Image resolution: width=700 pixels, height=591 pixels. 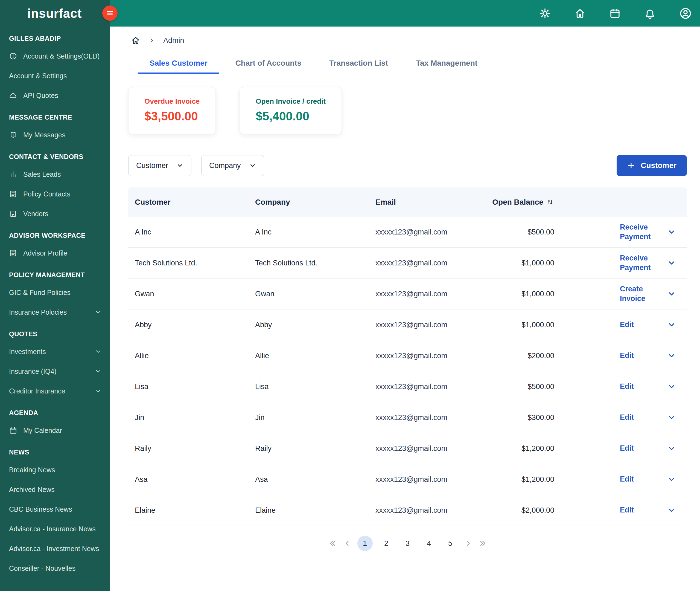 I want to click on sidebar-item-gic-fund-policies: GIC & Fund Policies, so click(x=55, y=292).